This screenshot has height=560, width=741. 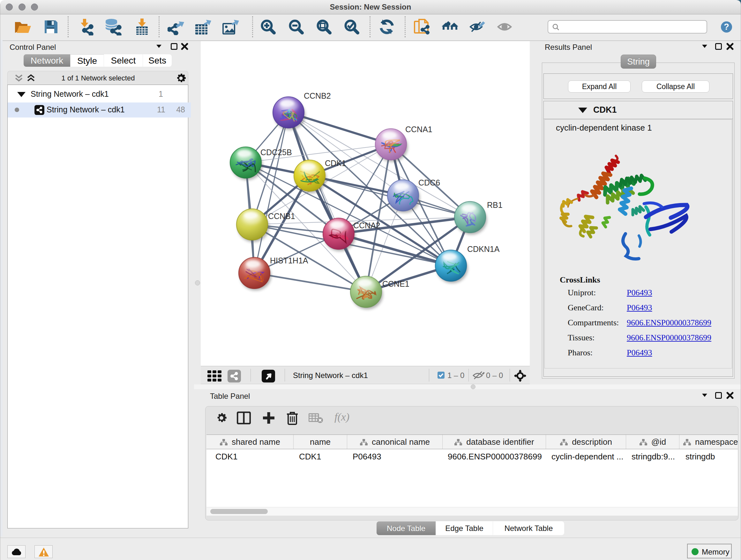 I want to click on svg-text: CCNA1, so click(x=419, y=129).